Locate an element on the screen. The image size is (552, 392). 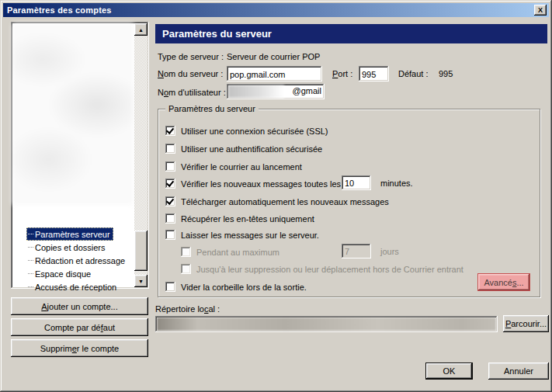
add-account-button: Ajouter un compte... is located at coordinates (79, 306).